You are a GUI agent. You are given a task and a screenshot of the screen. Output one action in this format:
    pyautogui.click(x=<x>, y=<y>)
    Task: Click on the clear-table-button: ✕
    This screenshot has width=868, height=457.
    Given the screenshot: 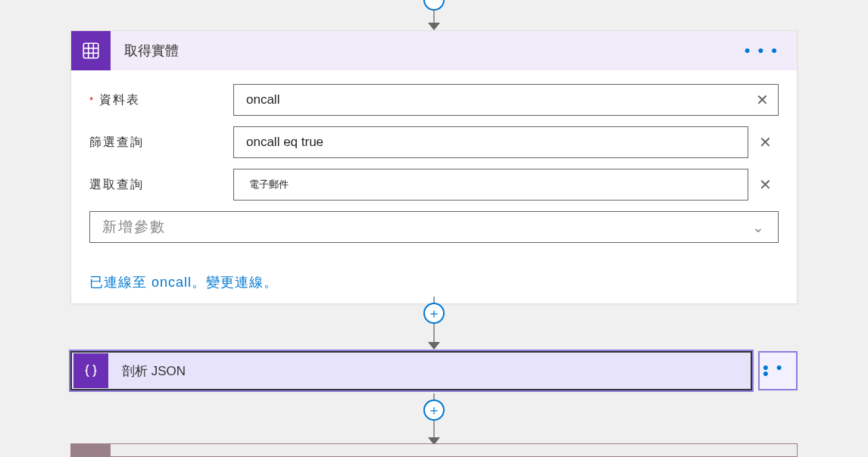 What is the action you would take?
    pyautogui.click(x=762, y=100)
    